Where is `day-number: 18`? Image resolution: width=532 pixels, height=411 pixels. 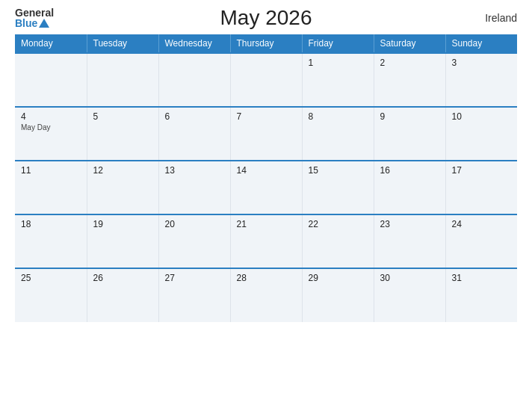 day-number: 18 is located at coordinates (51, 224).